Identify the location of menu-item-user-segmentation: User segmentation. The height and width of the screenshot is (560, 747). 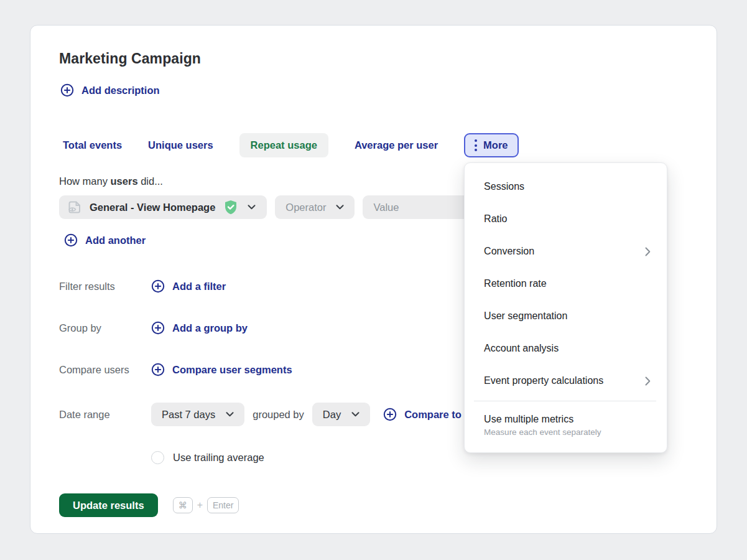
(566, 316).